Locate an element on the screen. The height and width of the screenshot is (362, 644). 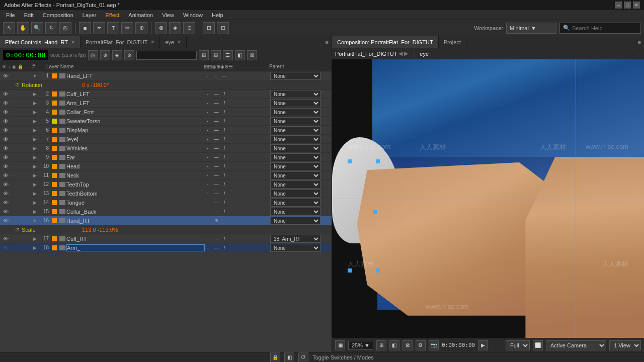
status-comp-btn: ◧ is located at coordinates (289, 357).